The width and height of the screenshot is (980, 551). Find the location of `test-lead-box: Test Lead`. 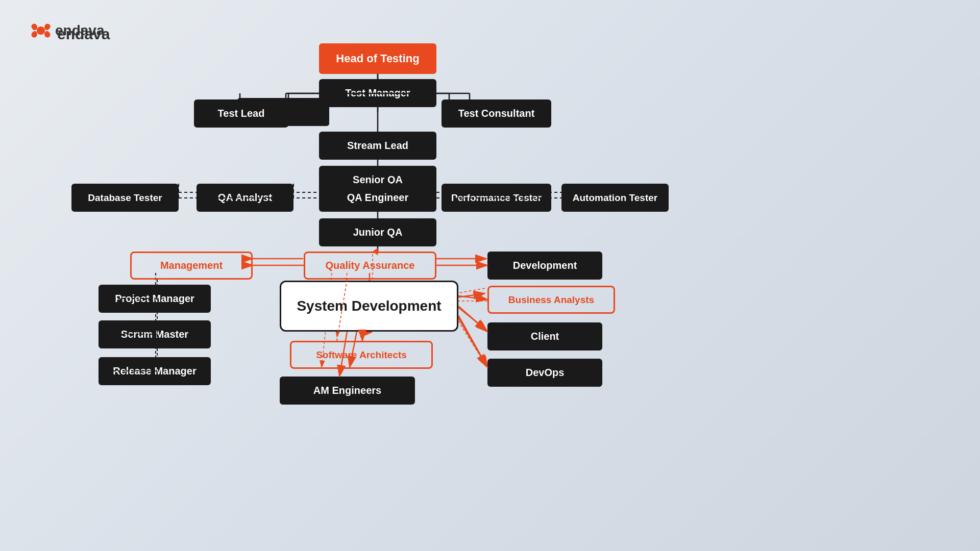

test-lead-box: Test Lead is located at coordinates (241, 113).